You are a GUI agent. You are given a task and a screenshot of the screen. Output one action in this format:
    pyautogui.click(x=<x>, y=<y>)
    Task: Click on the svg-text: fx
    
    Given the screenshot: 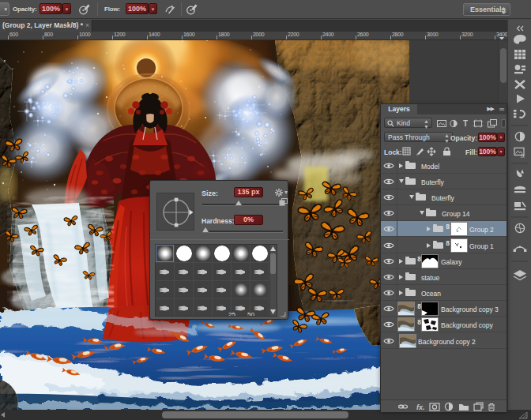 What is the action you would take?
    pyautogui.click(x=523, y=156)
    